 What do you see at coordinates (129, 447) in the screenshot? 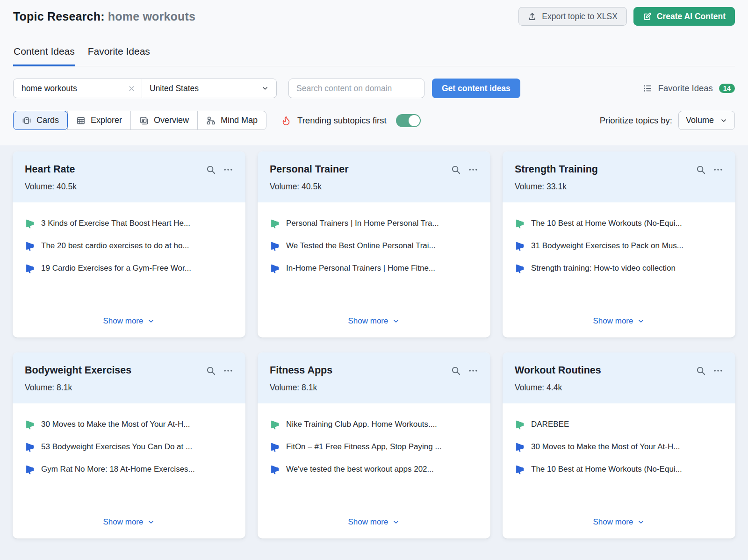
I see `idea-item: 53 Bodyweight Exercises You Can Do at ..…` at bounding box center [129, 447].